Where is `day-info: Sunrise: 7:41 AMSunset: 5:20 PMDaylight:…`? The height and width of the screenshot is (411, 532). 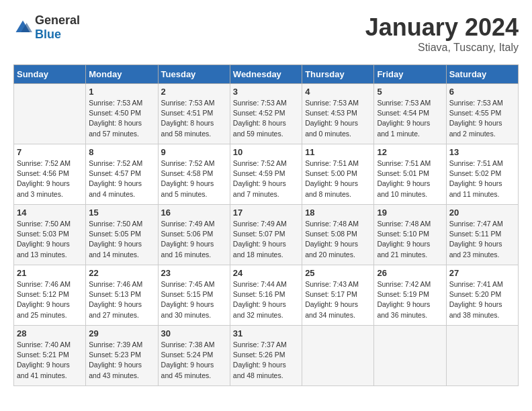 day-info: Sunrise: 7:41 AMSunset: 5:20 PMDaylight:… is located at coordinates (482, 300).